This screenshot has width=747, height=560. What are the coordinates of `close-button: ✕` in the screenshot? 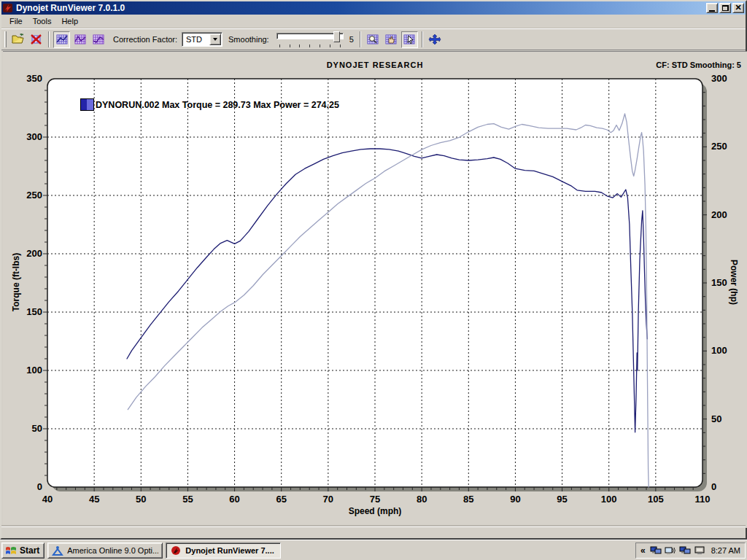 It's located at (738, 8).